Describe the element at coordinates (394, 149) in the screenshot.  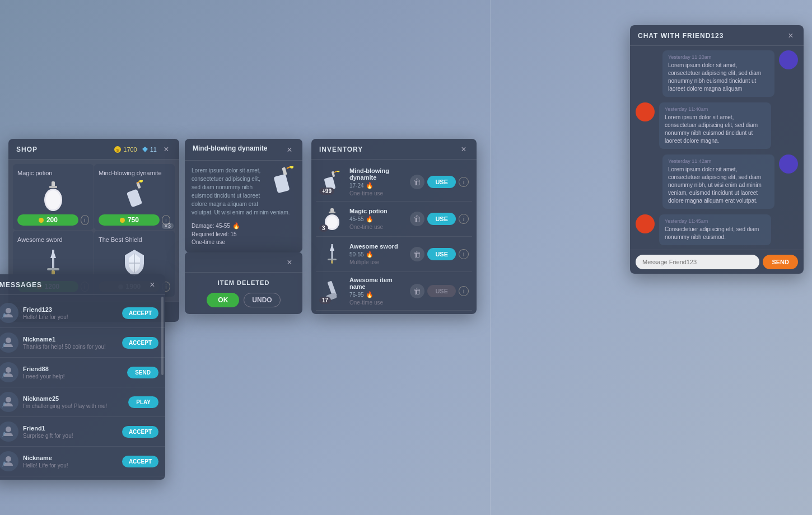
I see `inventory-header: INVENTORY ×` at that location.